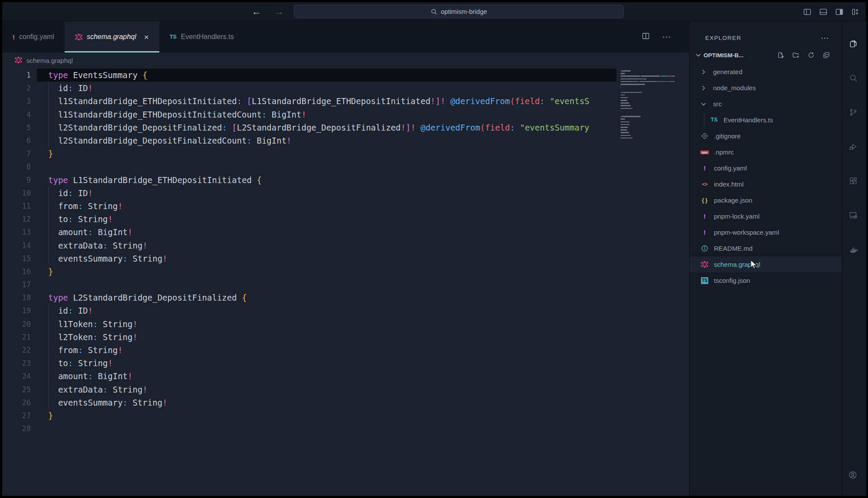 This screenshot has width=868, height=498. What do you see at coordinates (459, 11) in the screenshot?
I see `command-center-search: optimism-bridge` at bounding box center [459, 11].